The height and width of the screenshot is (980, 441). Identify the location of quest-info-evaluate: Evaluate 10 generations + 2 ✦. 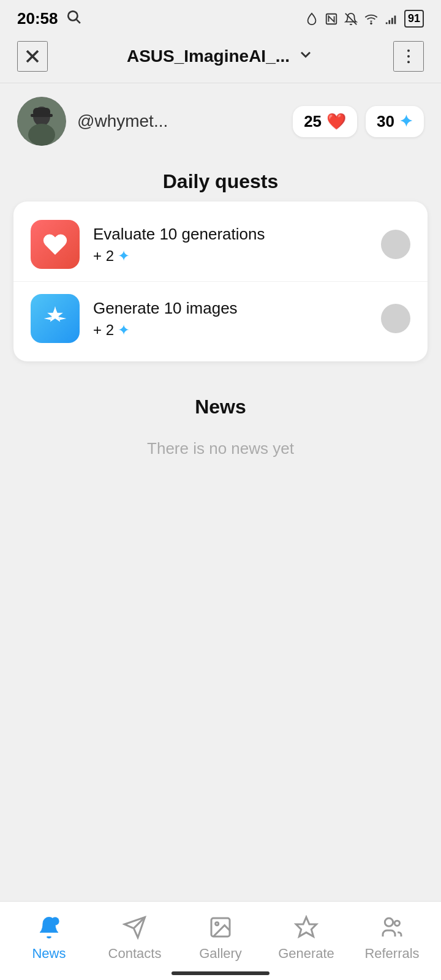
(230, 245).